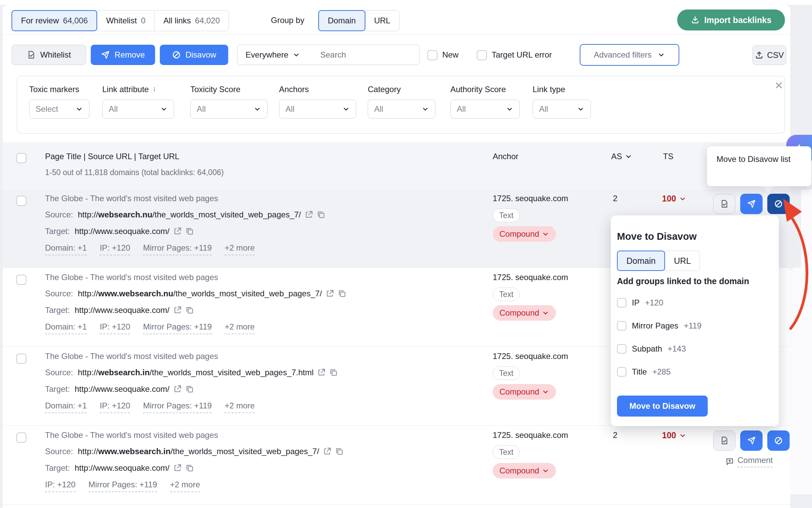 The image size is (812, 508). Describe the element at coordinates (778, 204) in the screenshot. I see `disavow-row-button-active` at that location.